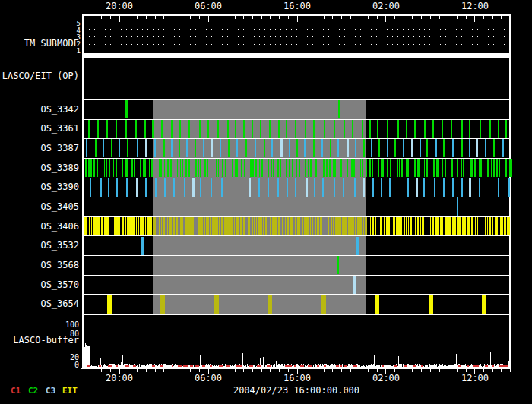 Image resolution: width=532 pixels, height=404 pixels. I want to click on top-axis-label: 06:00, so click(208, 6).